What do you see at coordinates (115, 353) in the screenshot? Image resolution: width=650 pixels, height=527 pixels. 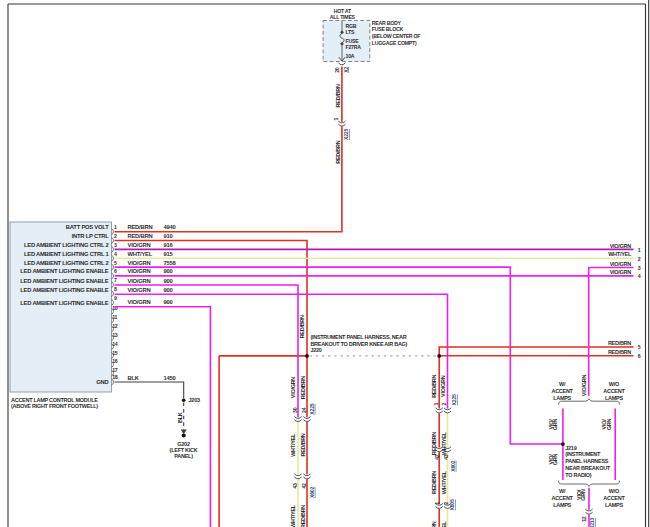 I see `svg-text: 15` at bounding box center [115, 353].